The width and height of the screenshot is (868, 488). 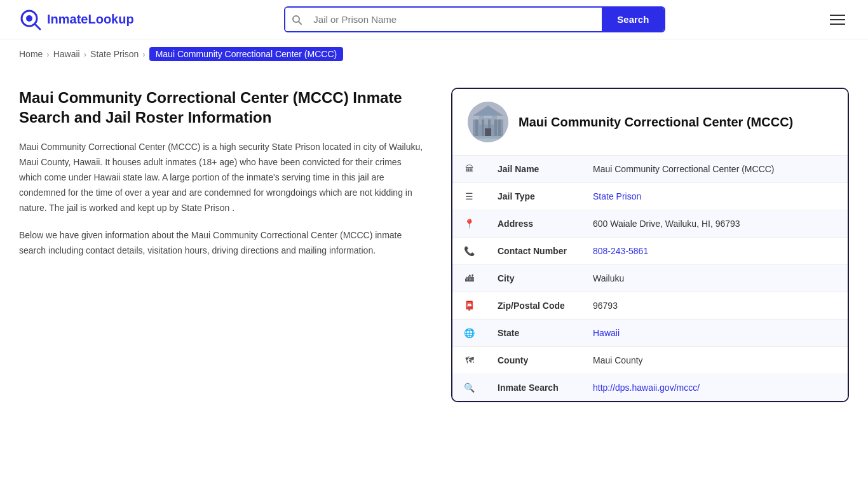 I want to click on row-label: Jail Type, so click(x=534, y=197).